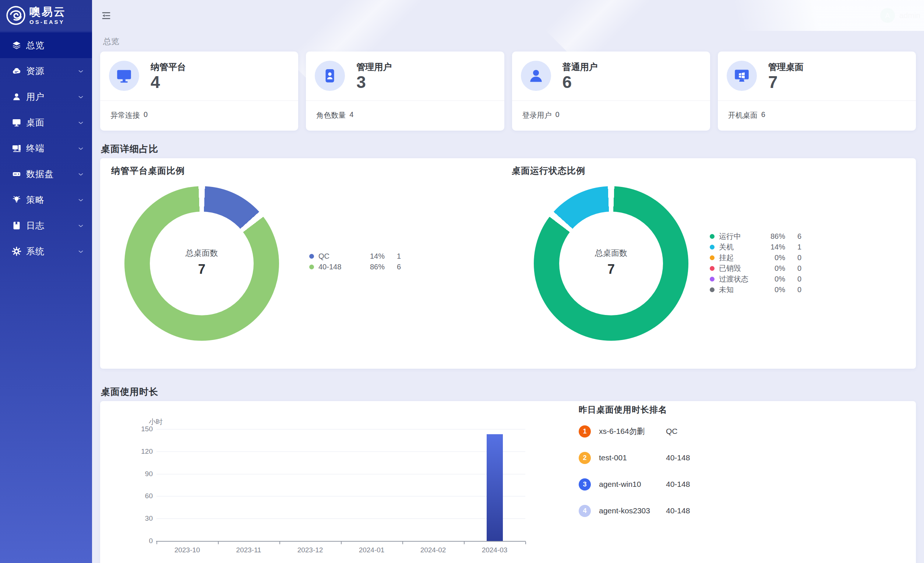 The image size is (924, 563). I want to click on platform-donut-chart: 总桌面数 7, so click(202, 264).